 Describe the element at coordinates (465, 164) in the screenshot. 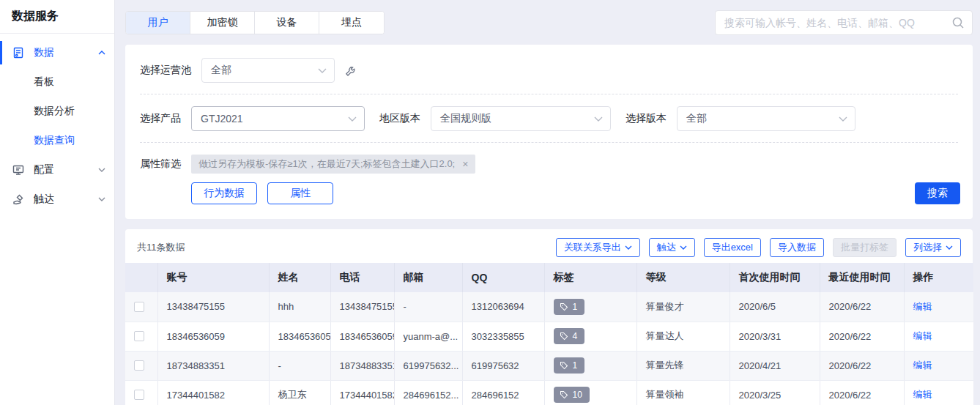

I see `close-icon: ×` at that location.